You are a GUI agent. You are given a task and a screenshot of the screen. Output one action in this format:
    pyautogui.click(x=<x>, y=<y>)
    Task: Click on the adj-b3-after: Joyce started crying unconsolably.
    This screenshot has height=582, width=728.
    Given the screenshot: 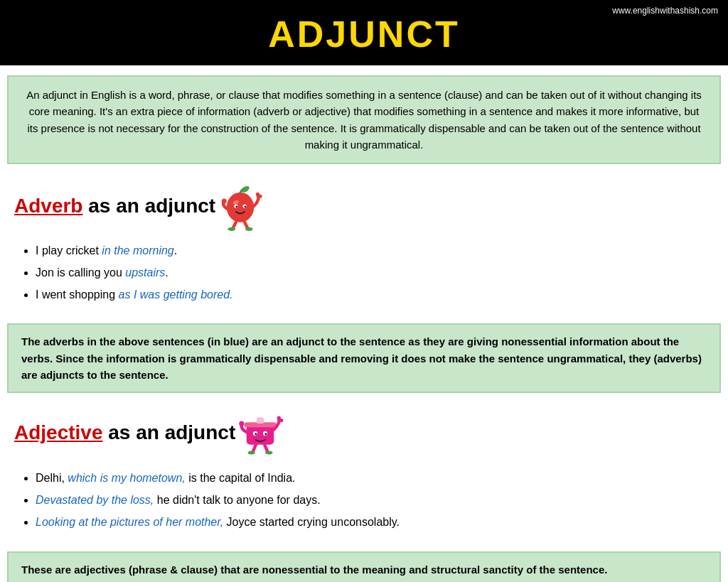 What is the action you would take?
    pyautogui.click(x=311, y=522)
    